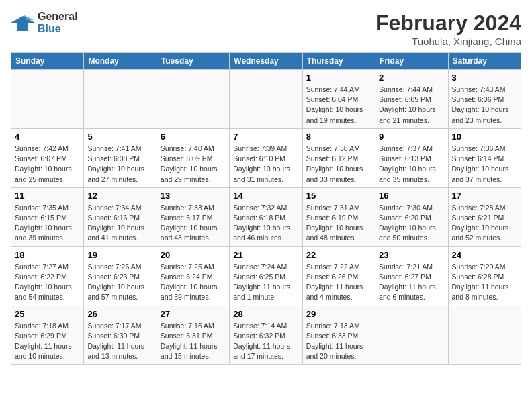 The image size is (532, 411). I want to click on column-header-friday: Friday, so click(412, 62).